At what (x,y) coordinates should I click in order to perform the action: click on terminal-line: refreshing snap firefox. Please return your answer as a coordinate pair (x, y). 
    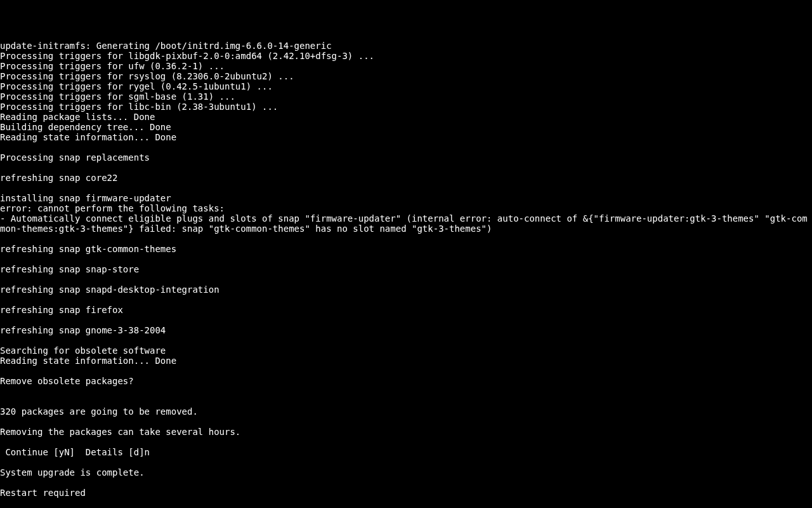
    Looking at the image, I should click on (406, 310).